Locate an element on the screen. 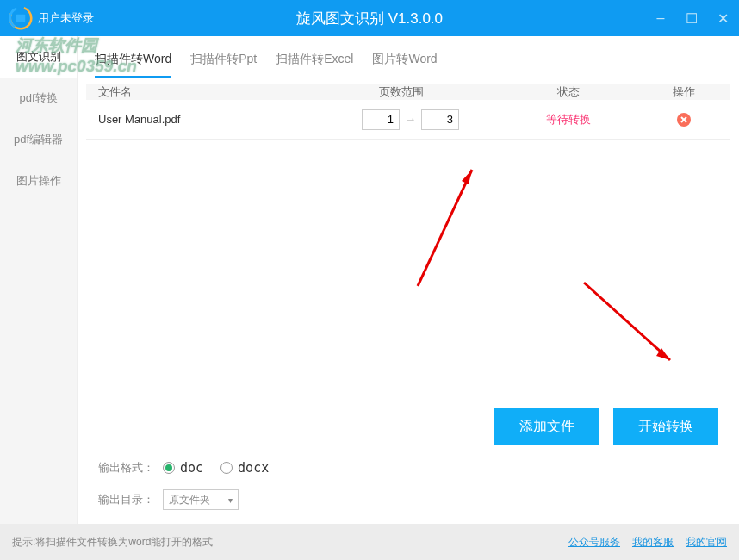  titlebar: 用户未登录 旋风图文识别 V1.3.0.0 – ☐ ✕ is located at coordinates (370, 18).